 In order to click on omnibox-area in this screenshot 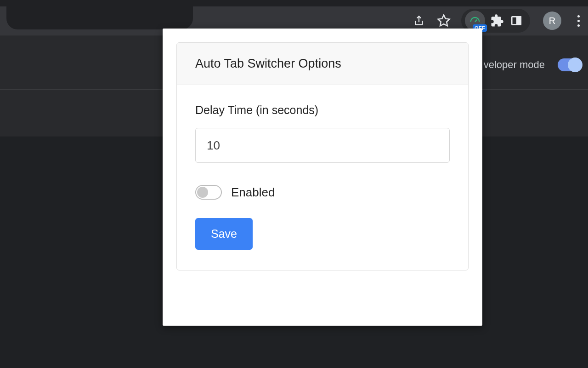, I will do `click(100, 18)`.